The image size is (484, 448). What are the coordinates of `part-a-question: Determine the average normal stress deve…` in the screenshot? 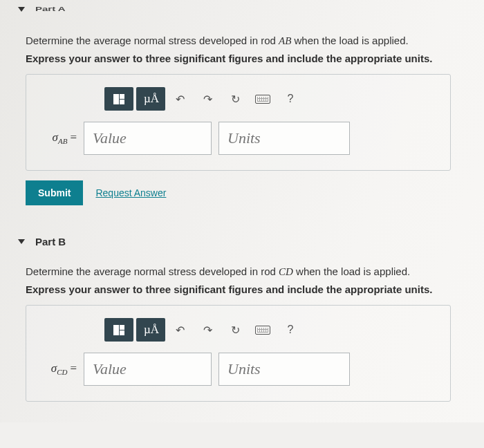 It's located at (248, 41).